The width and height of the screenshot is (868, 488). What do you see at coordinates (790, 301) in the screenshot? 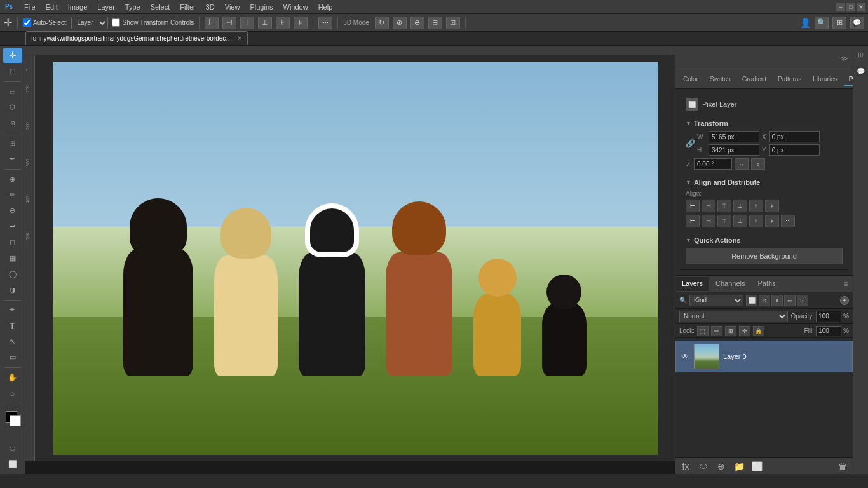
I see `filter-shape-btn: ▭` at bounding box center [790, 301].